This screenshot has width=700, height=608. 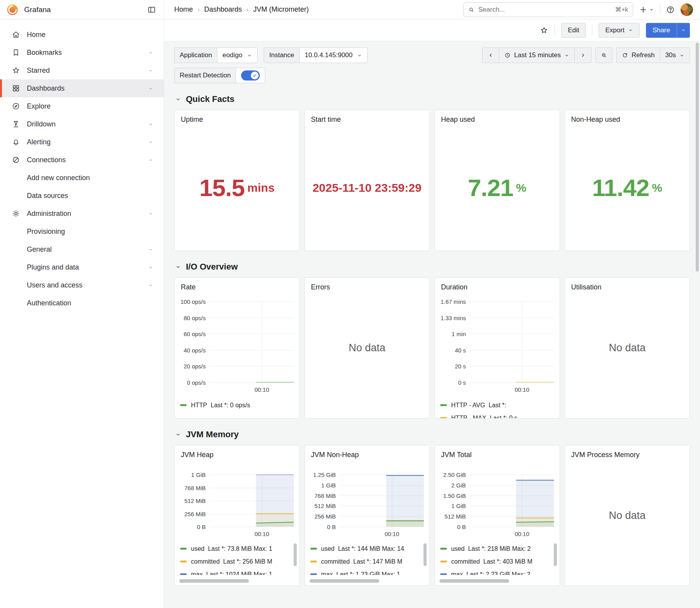 What do you see at coordinates (223, 9) in the screenshot?
I see `breadcrumb-item: Dashboards` at bounding box center [223, 9].